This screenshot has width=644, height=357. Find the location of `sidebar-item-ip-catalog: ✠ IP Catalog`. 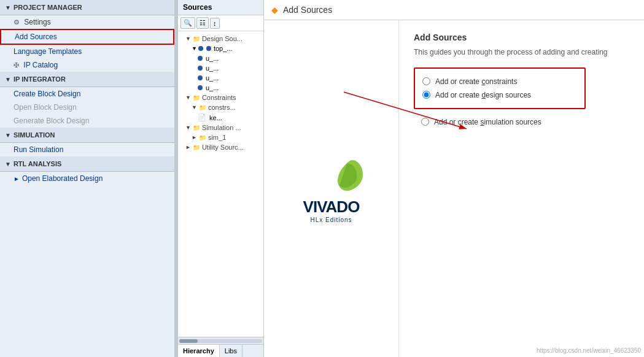

sidebar-item-ip-catalog: ✠ IP Catalog is located at coordinates (87, 65).